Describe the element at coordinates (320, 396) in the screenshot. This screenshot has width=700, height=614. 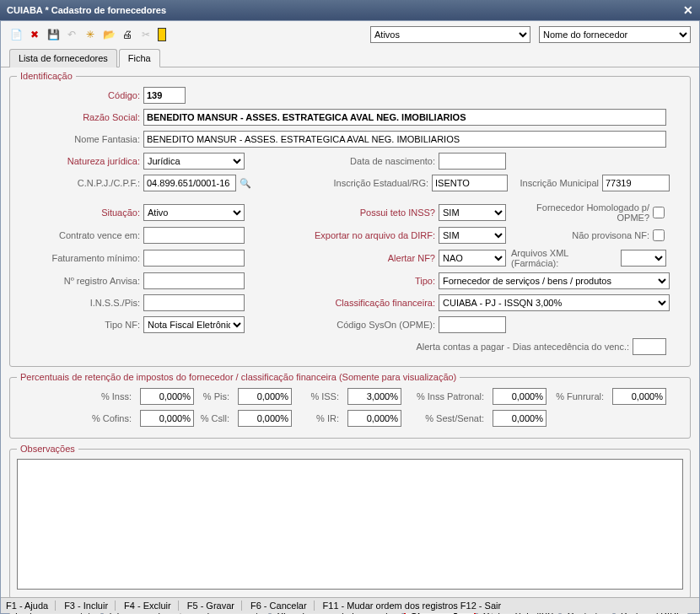
I see `pct-iss-label: % ISS:` at that location.